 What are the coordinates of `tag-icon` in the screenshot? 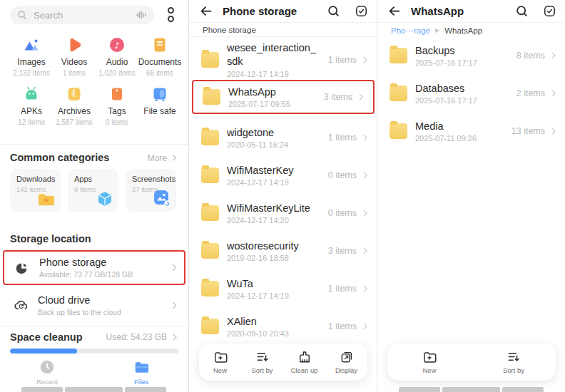 It's located at (117, 94).